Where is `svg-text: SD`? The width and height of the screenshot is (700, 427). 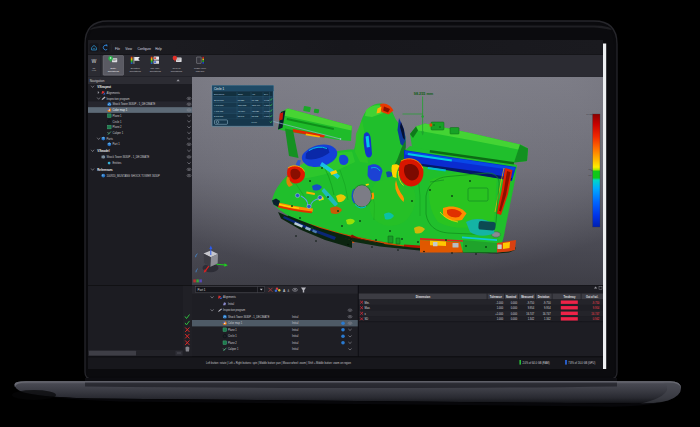
svg-text: SD is located at coordinates (367, 319).